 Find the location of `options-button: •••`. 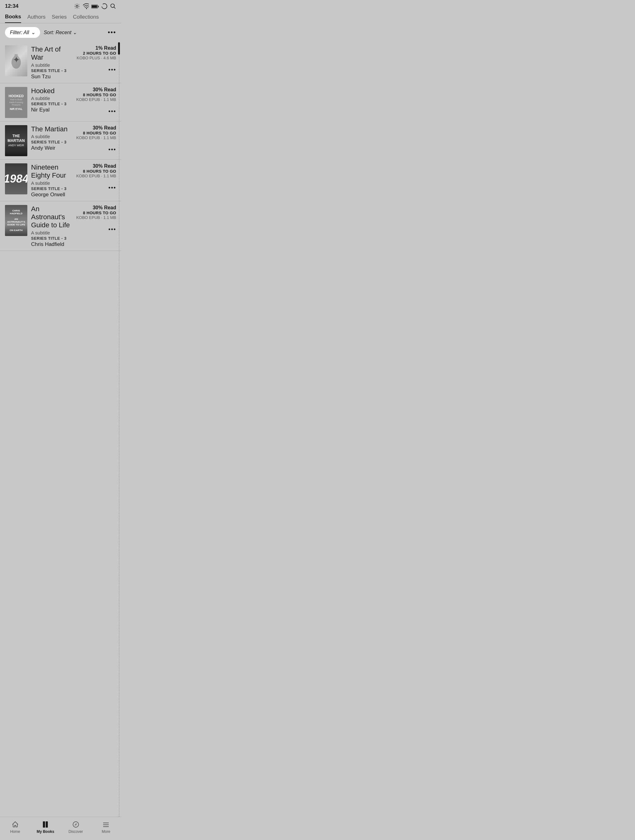

options-button: ••• is located at coordinates (112, 33).